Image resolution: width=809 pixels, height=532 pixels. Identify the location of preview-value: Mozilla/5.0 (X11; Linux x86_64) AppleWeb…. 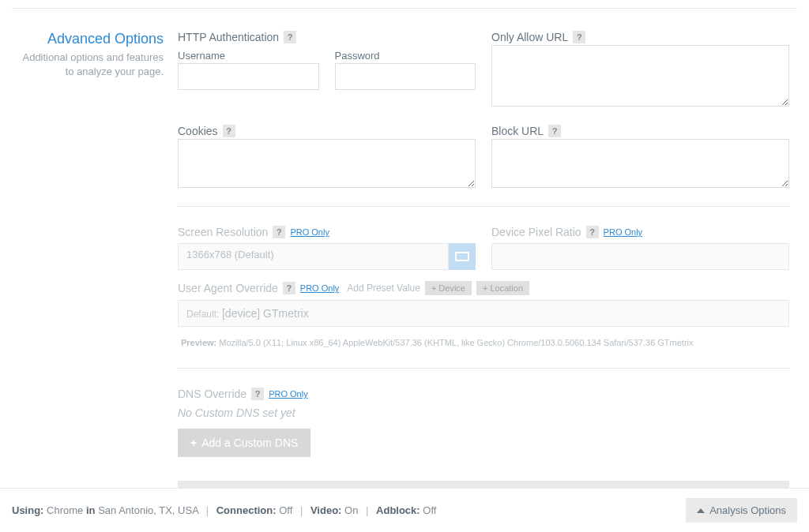
(456, 343).